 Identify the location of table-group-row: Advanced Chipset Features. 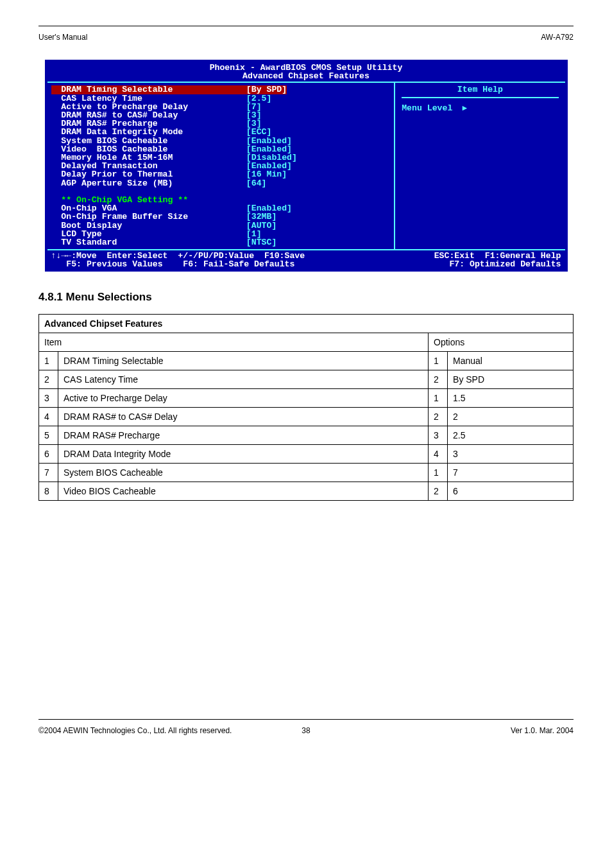
(307, 324).